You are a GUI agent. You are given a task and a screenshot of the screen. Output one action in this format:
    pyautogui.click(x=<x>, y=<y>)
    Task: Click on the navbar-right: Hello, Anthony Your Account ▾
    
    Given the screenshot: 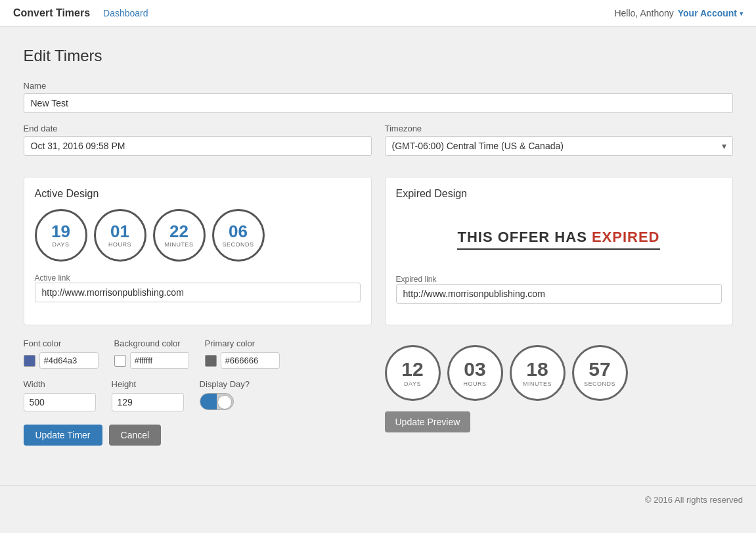 What is the action you would take?
    pyautogui.click(x=678, y=13)
    